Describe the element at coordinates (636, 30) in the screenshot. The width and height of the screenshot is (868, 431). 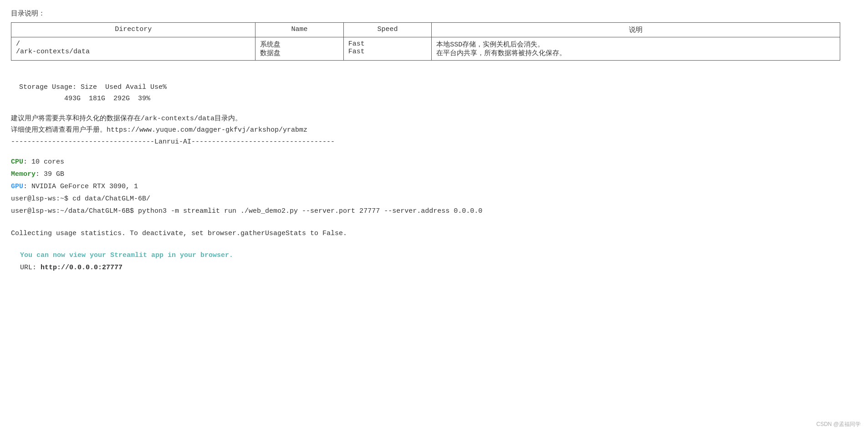
I see `col-header-description: 说明` at that location.